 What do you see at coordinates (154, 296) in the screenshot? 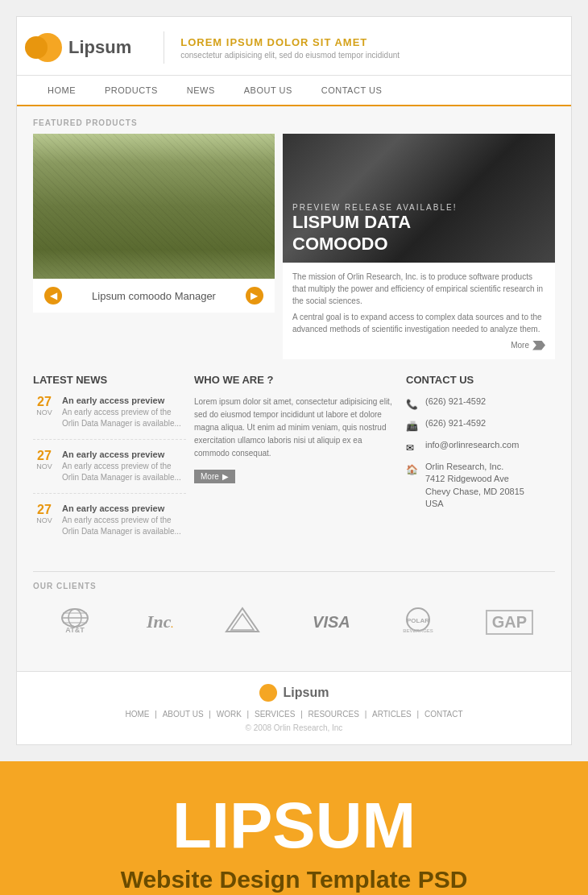
I see `caption-text: Lipsum comoodo Manager` at bounding box center [154, 296].